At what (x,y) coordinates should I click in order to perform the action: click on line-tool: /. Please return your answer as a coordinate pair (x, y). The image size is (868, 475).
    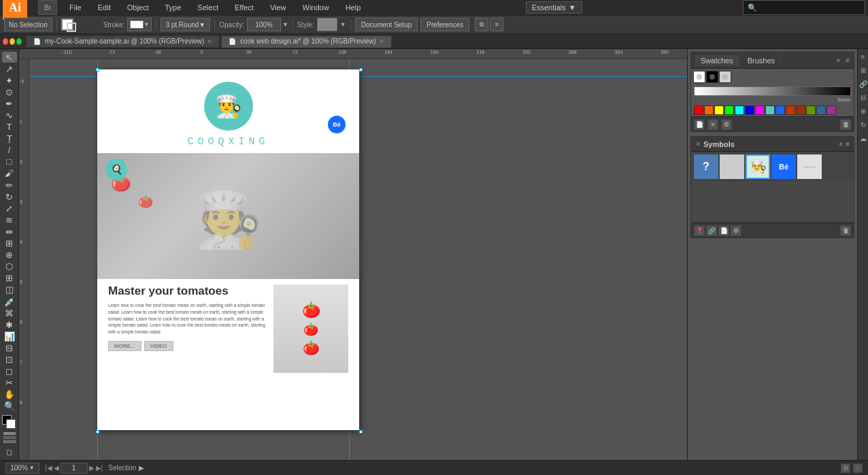
    Looking at the image, I should click on (10, 150).